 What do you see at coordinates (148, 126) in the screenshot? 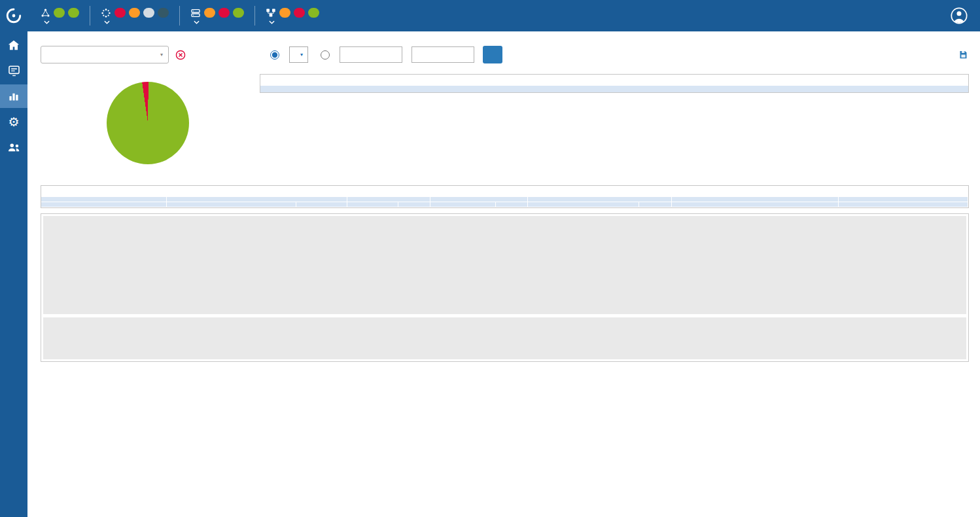
I see `host-availability-pie` at bounding box center [148, 126].